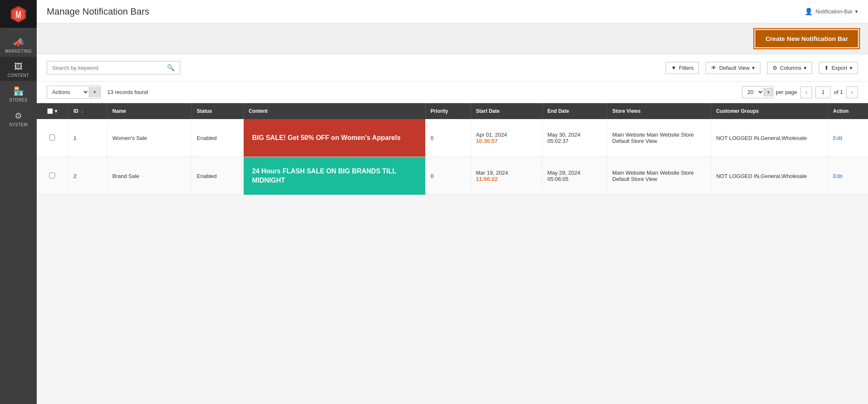 This screenshot has width=868, height=404. I want to click on search-input, so click(109, 68).